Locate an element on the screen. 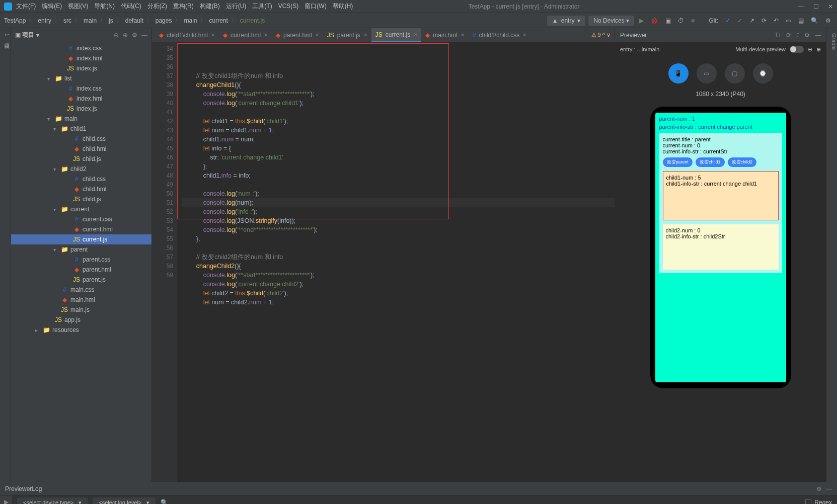  tree-item-main: ▾📁main is located at coordinates (82, 119).